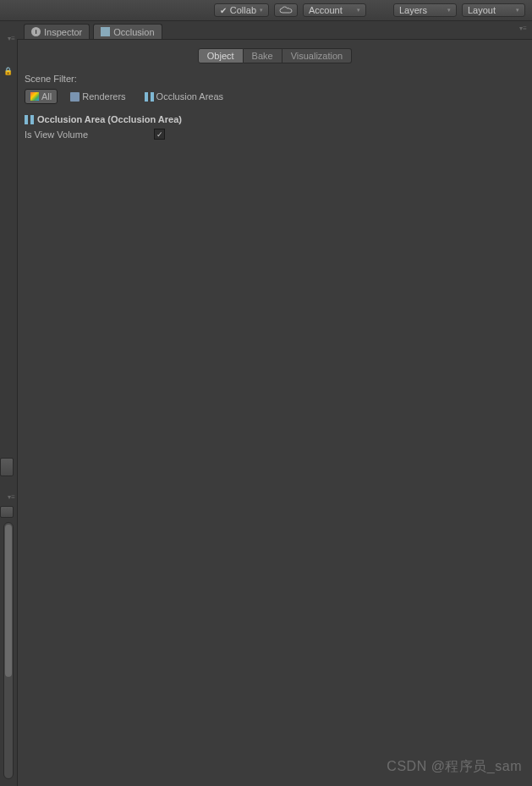 This screenshot has height=786, width=532. I want to click on sub-tab-object: Object, so click(221, 56).